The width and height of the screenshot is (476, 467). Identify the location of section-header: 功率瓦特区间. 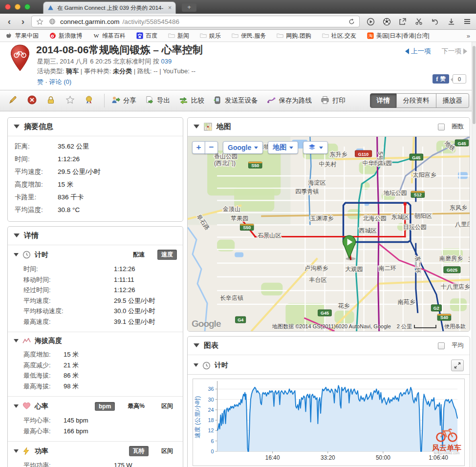
(95, 450).